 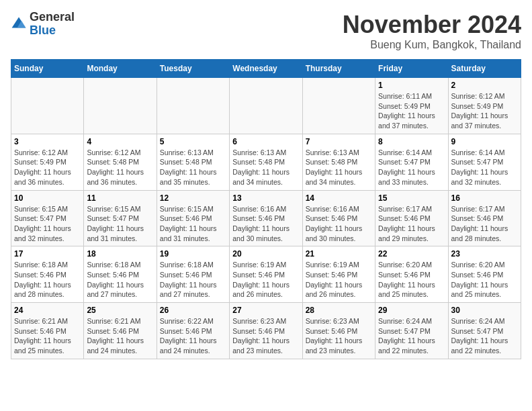 What do you see at coordinates (43, 24) in the screenshot?
I see `logo: General Blue` at bounding box center [43, 24].